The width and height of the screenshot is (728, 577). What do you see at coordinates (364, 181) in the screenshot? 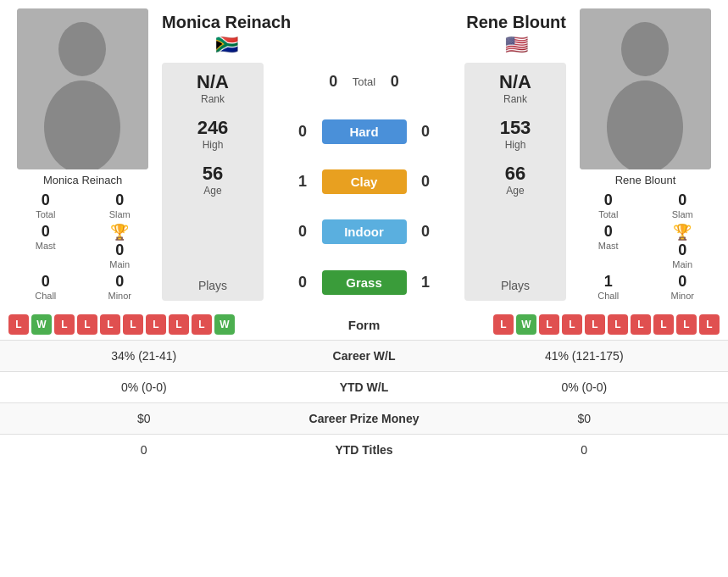
I see `clay-button: Clay` at bounding box center [364, 181].